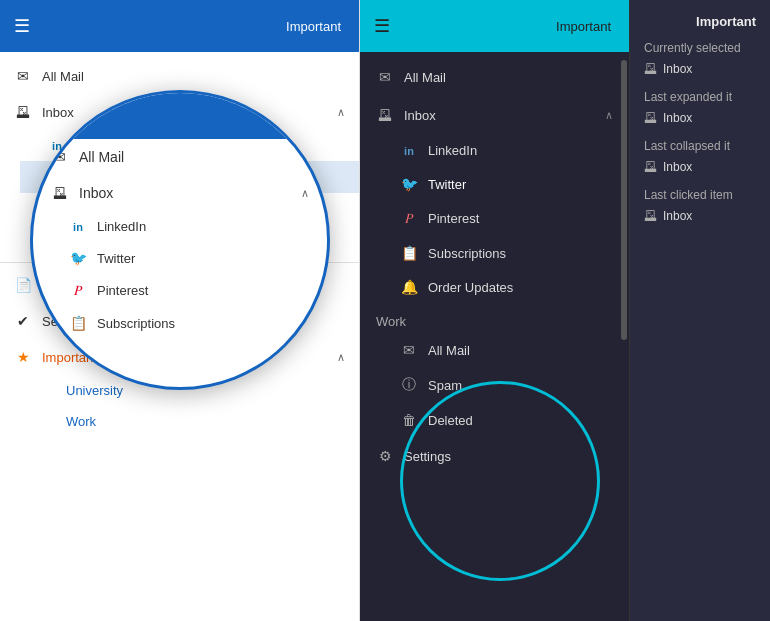  I want to click on last-collapsed-badge: 🗳 Inbox, so click(700, 166).